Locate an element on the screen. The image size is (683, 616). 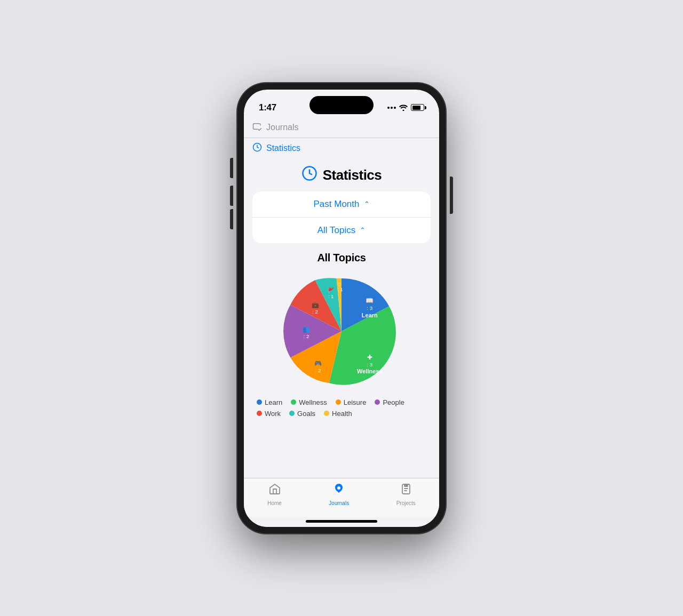
signal-icon is located at coordinates (392, 108).